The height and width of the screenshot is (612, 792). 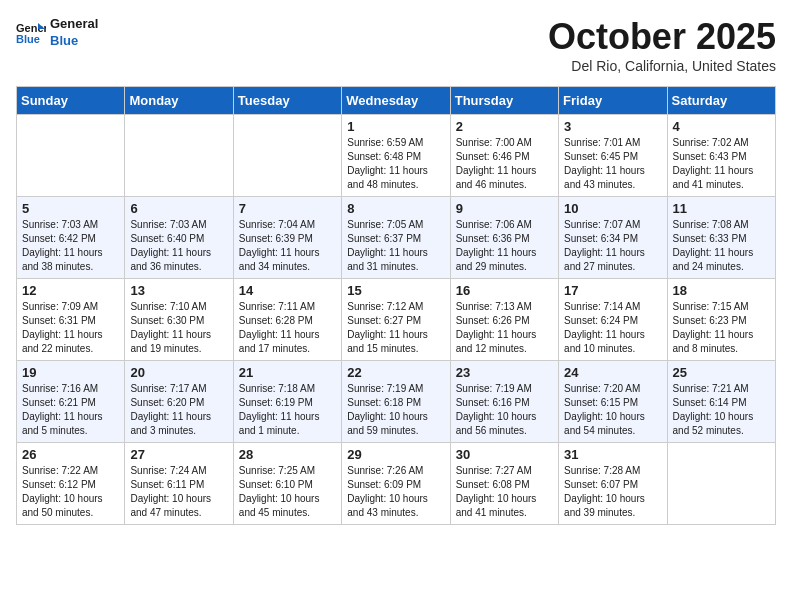 I want to click on calendar-day-cell: 26Sunrise: 7:22 AM Sunset: 6:12 PM Dayli…, so click(x=71, y=484).